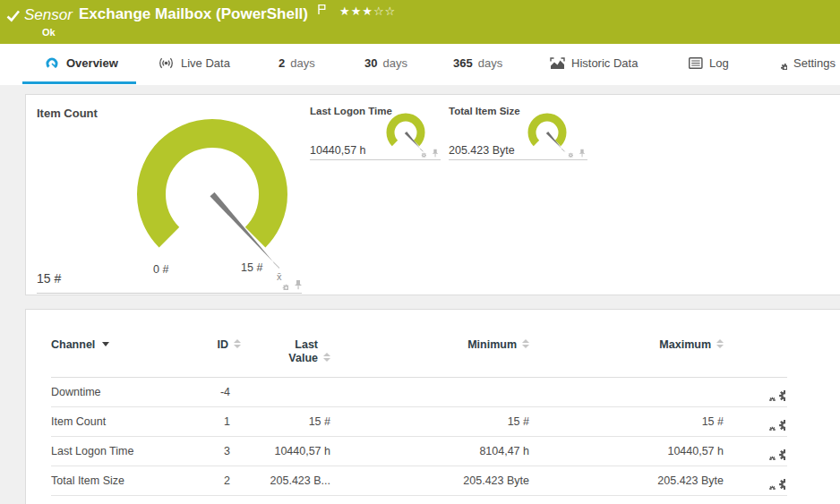 The width and height of the screenshot is (840, 504). I want to click on channel-id: -4, so click(213, 392).